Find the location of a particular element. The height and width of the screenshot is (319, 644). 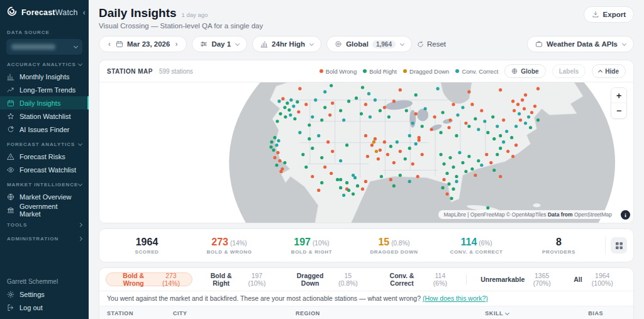

export-button: Export is located at coordinates (609, 14).